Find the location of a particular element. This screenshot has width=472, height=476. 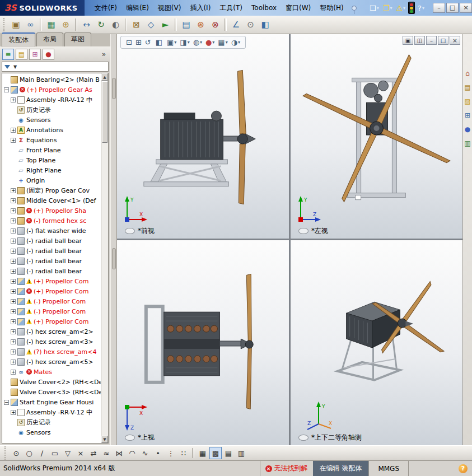

mate-icon: ∞ is located at coordinates (30, 25).